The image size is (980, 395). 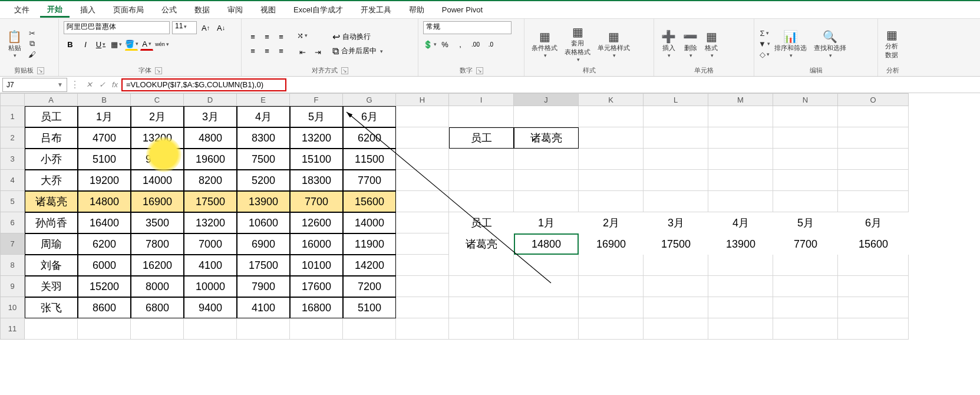 I want to click on cell-K10, so click(x=611, y=308).